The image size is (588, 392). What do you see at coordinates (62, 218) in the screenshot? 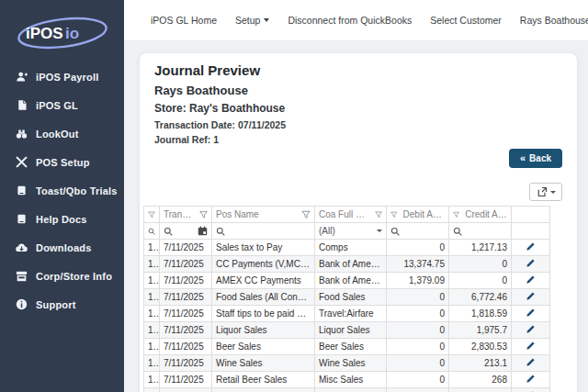
I see `sidebar-item-help-docs: Help Docs` at bounding box center [62, 218].